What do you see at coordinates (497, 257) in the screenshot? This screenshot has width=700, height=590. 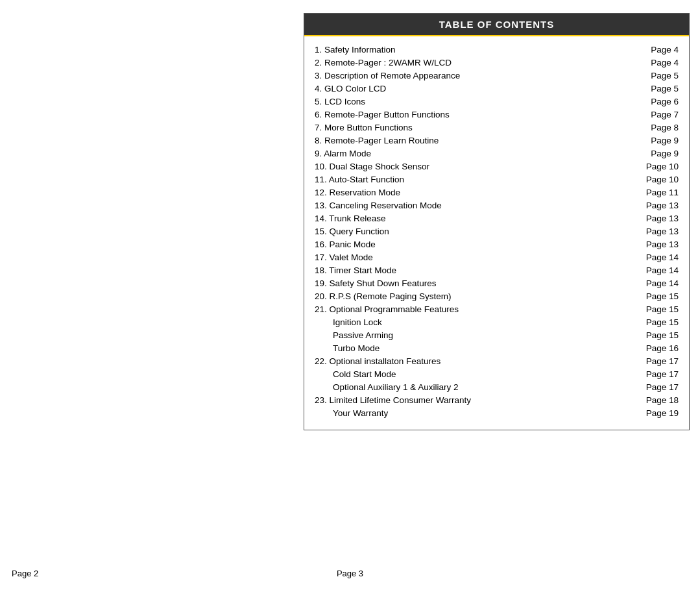 I see `toc-row: 17. Valet ModePage 14` at bounding box center [497, 257].